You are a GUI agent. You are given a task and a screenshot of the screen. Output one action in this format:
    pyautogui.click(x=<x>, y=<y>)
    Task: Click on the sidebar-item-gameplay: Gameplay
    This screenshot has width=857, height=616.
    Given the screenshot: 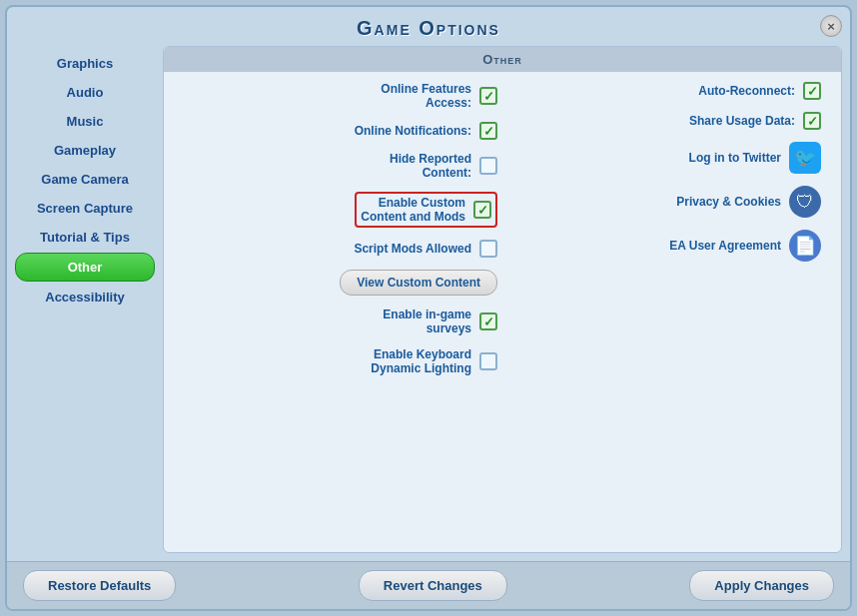 What is the action you would take?
    pyautogui.click(x=85, y=150)
    